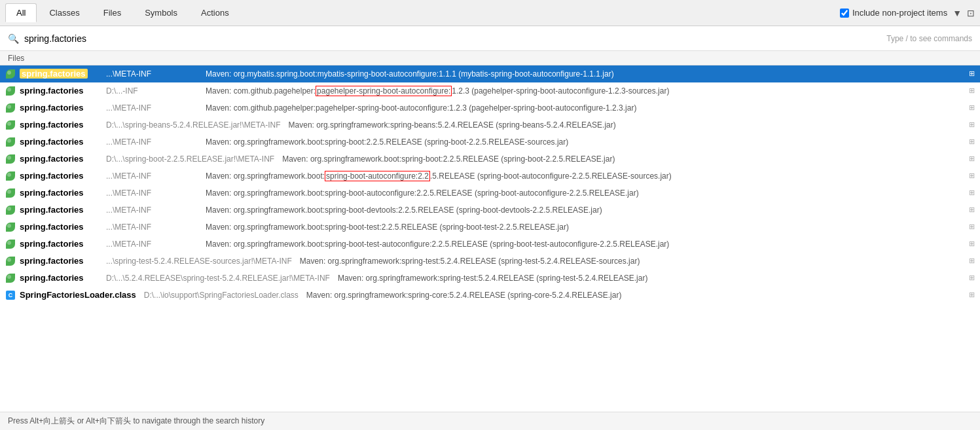 This screenshot has width=980, height=430. I want to click on tabs-left: All Classes Files Symbols Actions, so click(123, 13).